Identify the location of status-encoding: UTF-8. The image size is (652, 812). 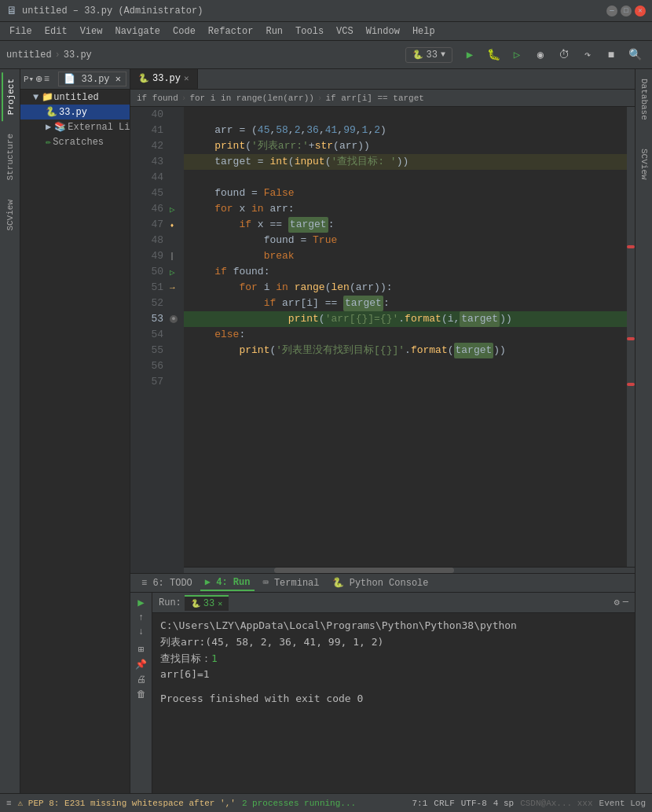
(474, 803).